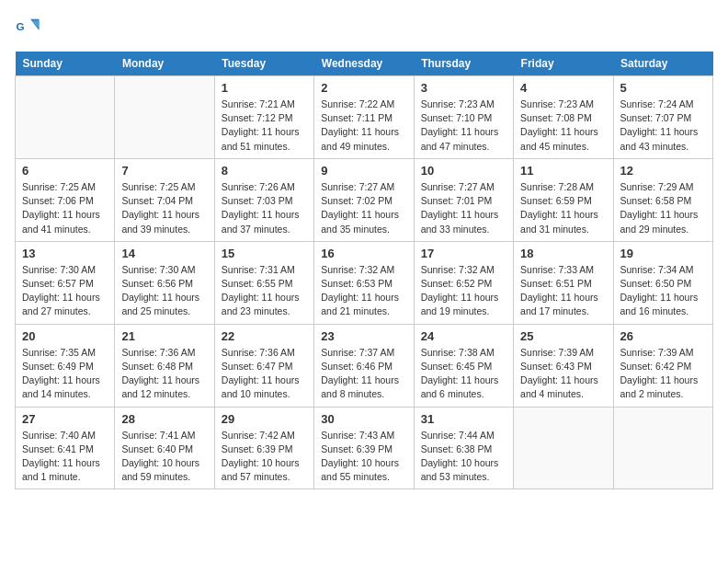 The width and height of the screenshot is (728, 563). Describe the element at coordinates (264, 365) in the screenshot. I see `calendar-cell: 22Sunrise: 7:36 AMSunset: 6:47 PMDayligh…` at that location.